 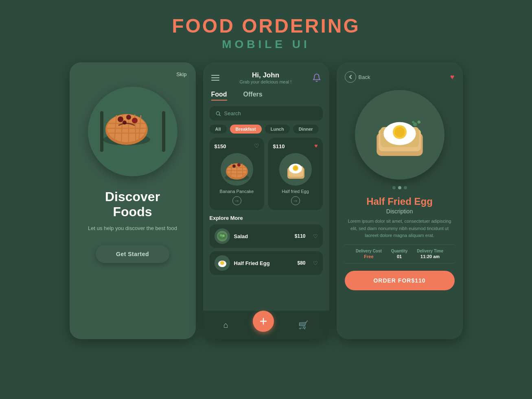 What do you see at coordinates (226, 325) in the screenshot?
I see `home-nav-icon: ⌂` at bounding box center [226, 325].